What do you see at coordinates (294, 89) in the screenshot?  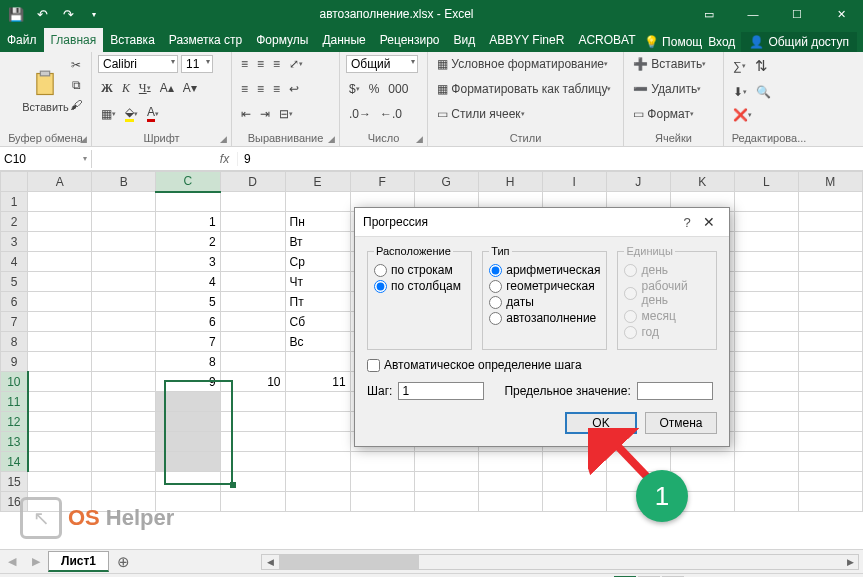 I see `wrap-text-icon: ↩` at bounding box center [294, 89].